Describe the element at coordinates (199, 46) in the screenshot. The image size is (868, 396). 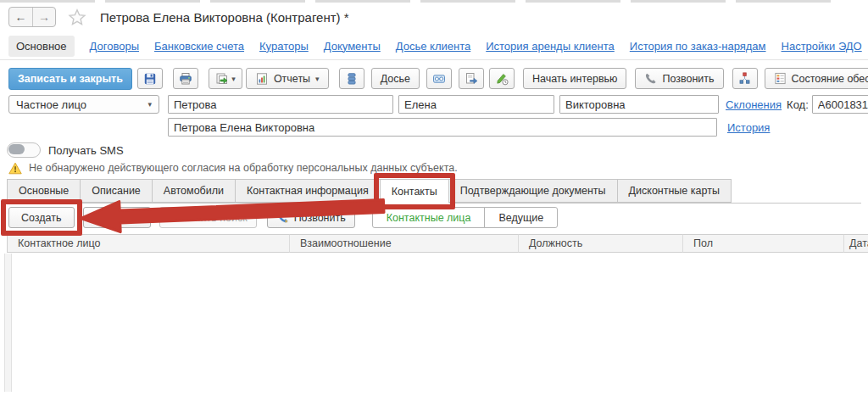
I see `nav-link-bank-accounts: Банковские счета` at that location.